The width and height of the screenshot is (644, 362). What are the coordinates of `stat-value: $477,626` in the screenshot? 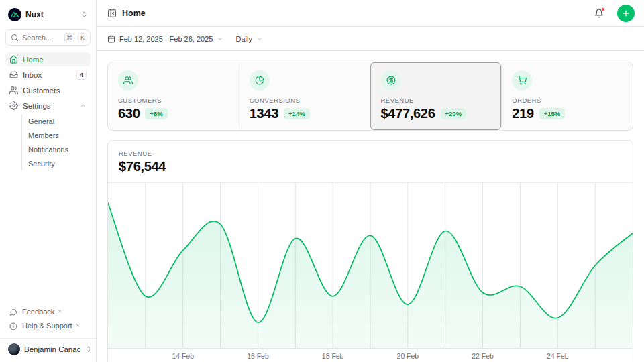 It's located at (408, 114).